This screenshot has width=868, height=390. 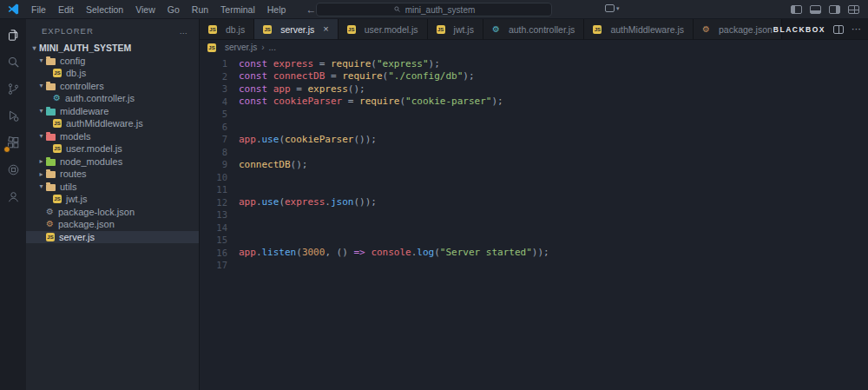 I want to click on blackbox-brand: BLACKBOX, so click(x=799, y=30).